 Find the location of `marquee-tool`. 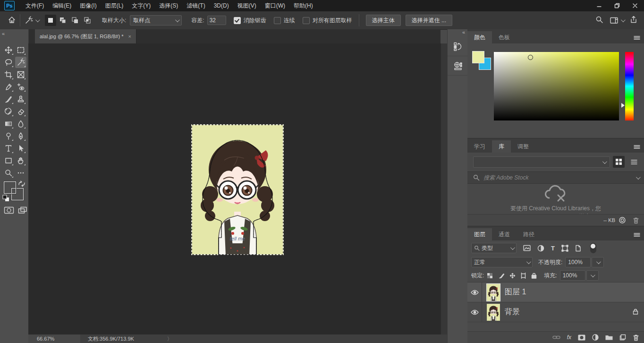

marquee-tool is located at coordinates (21, 50).